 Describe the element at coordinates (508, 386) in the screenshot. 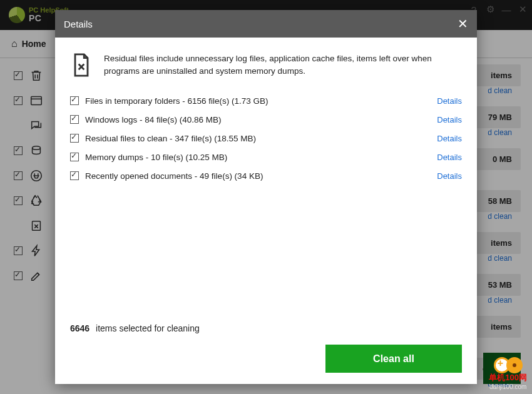

I see `watermark-text-2: danji100.com` at that location.